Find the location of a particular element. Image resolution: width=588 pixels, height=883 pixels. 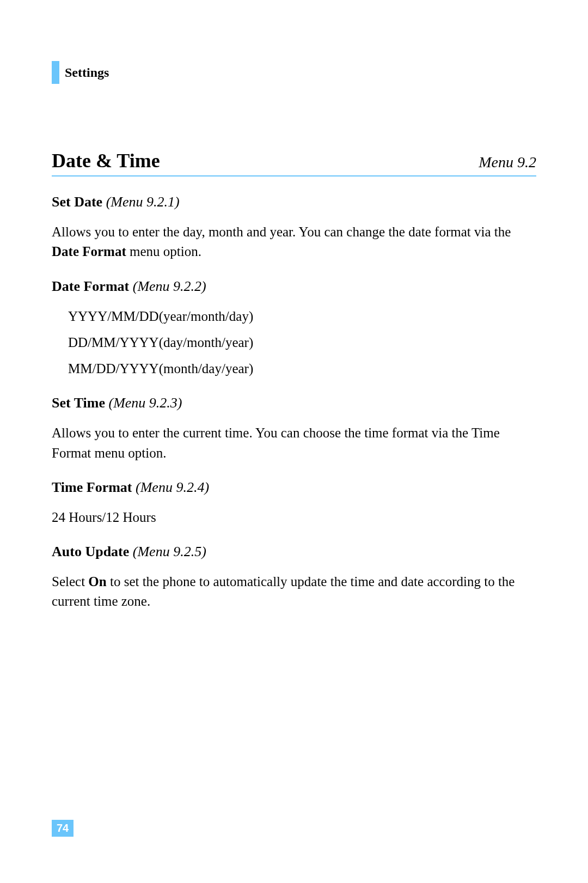

auto-update-body: Select On to set the phone to automatica… is located at coordinates (294, 592).